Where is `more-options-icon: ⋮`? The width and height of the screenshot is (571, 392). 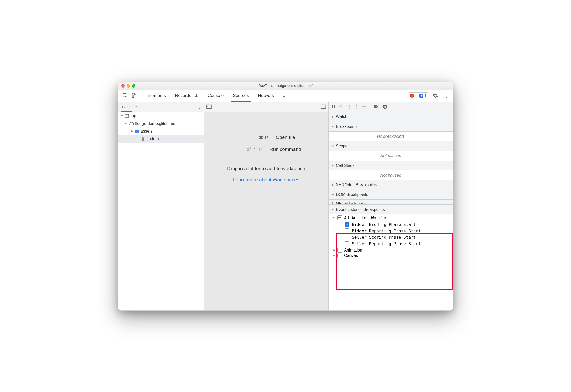
more-options-icon: ⋮ is located at coordinates (447, 96).